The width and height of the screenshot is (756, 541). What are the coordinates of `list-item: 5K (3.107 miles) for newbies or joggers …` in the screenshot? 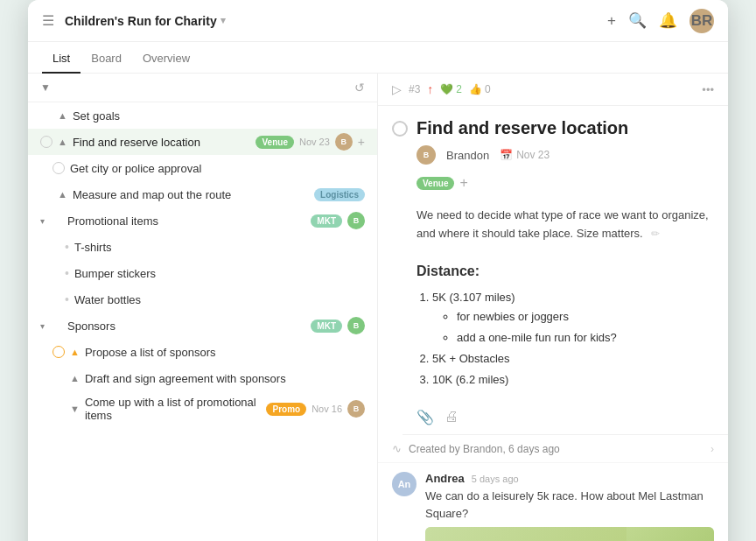 It's located at (573, 318).